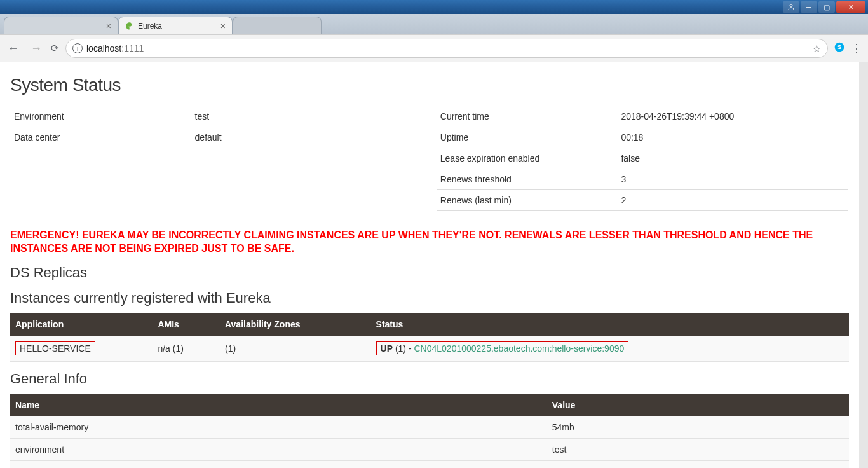  Describe the element at coordinates (278, 449) in the screenshot. I see `cell-name: environment` at that location.